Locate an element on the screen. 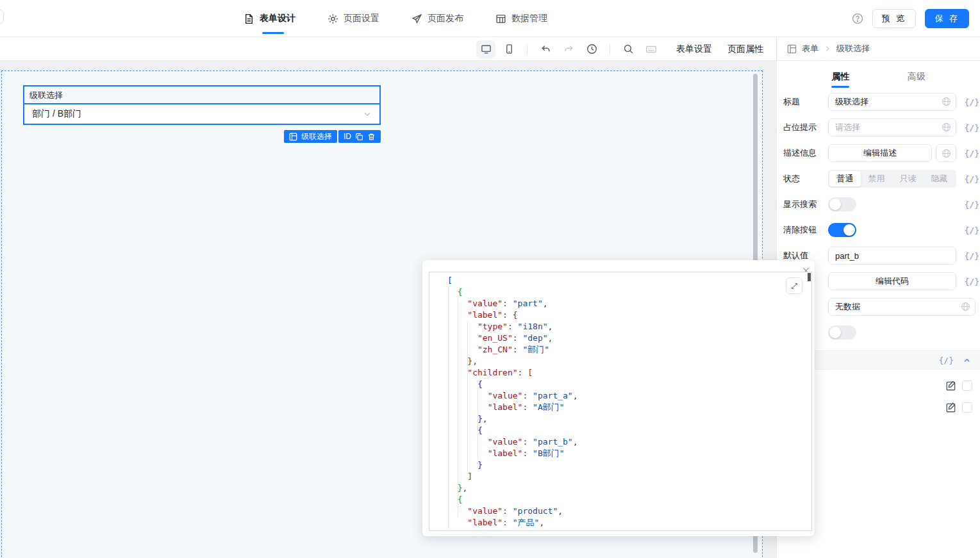 The image size is (980, 558). field-label: 显示搜索 is located at coordinates (806, 204).